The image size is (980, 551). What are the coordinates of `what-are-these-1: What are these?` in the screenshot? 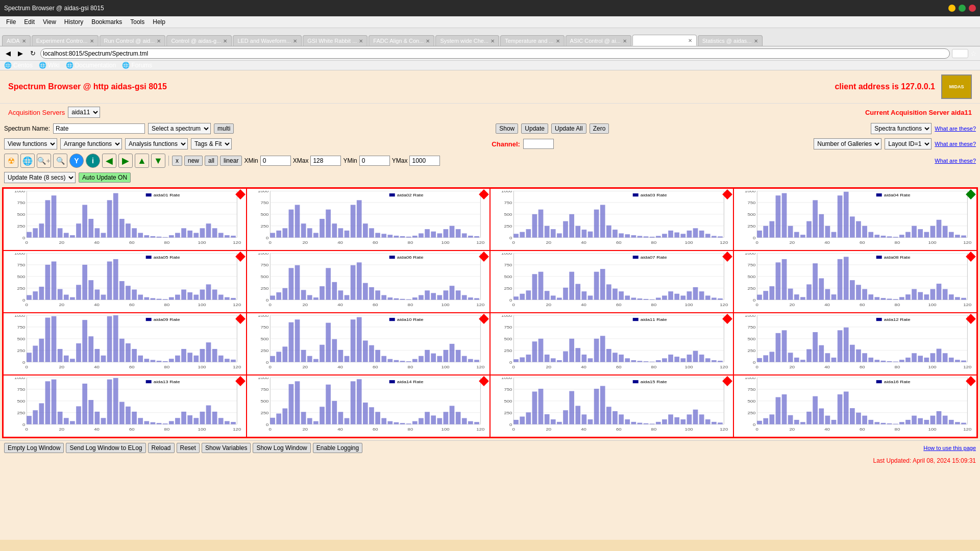 It's located at (955, 129).